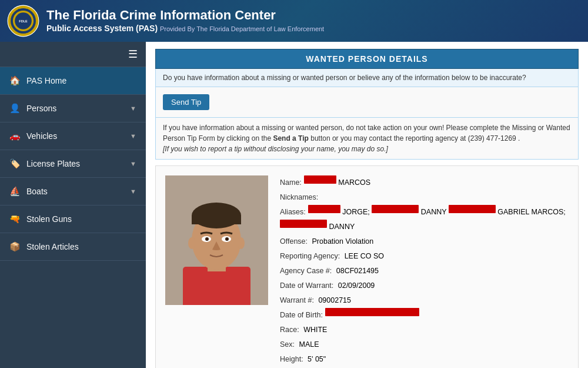 This screenshot has height=368, width=588. Describe the element at coordinates (425, 241) in the screenshot. I see `offense-row: Offense: Probation Violation` at that location.